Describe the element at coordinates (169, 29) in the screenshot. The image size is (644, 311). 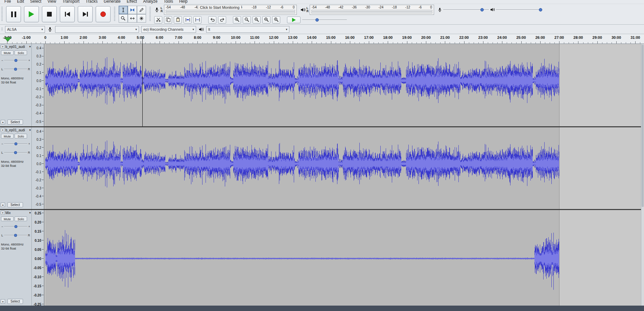
I see `recording-channels-select: eo) Recording Channels ▾` at that location.